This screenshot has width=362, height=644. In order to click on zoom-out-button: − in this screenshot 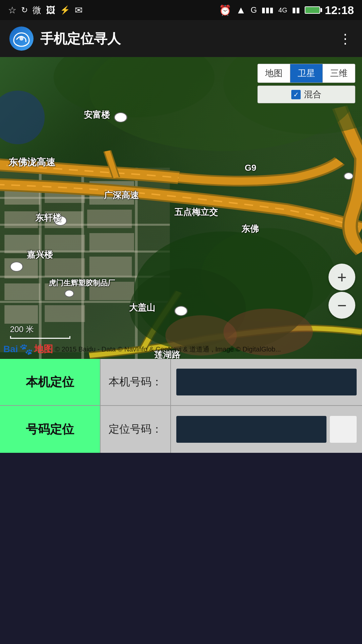, I will do `click(342, 305)`.